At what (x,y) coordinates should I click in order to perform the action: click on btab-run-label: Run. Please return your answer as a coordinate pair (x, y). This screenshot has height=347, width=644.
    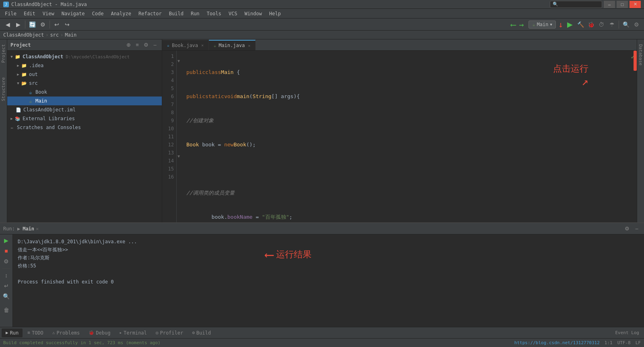
    Looking at the image, I should click on (14, 333).